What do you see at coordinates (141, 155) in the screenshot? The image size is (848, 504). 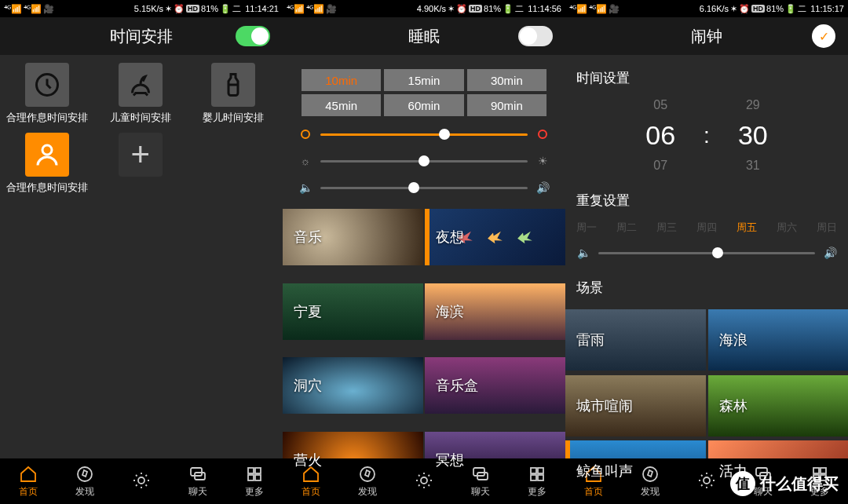 I see `plus-icon: +` at bounding box center [141, 155].